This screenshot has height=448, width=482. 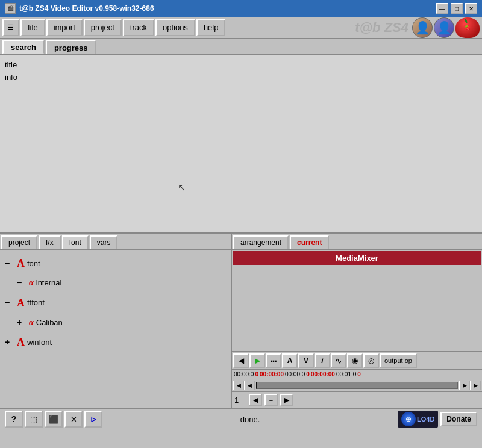 What do you see at coordinates (371, 361) in the screenshot?
I see `transport-monitor: ◎` at bounding box center [371, 361].